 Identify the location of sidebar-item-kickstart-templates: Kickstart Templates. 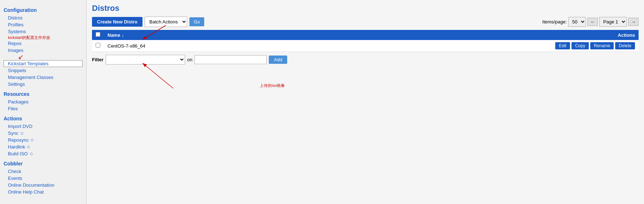
(43, 63).